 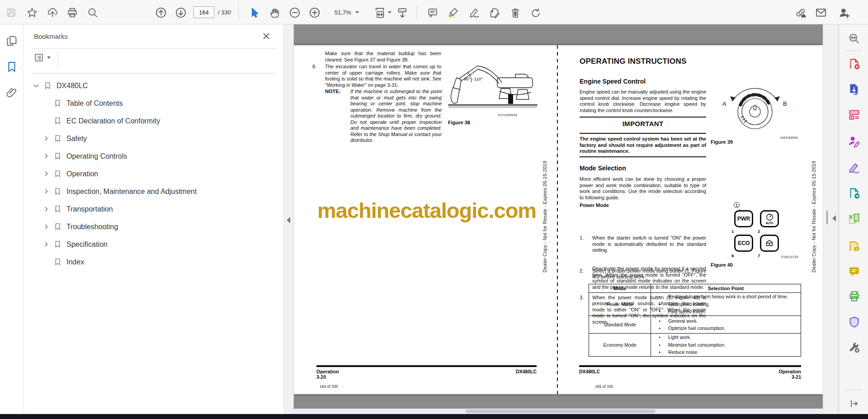 I want to click on power-mode-button: PWR, so click(x=744, y=219).